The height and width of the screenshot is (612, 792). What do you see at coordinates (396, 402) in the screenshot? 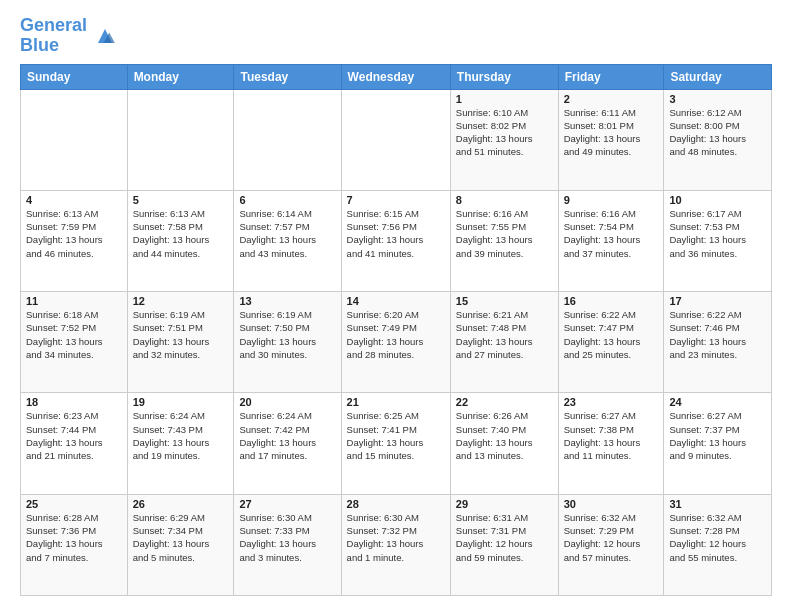
I see `day-number: 21` at bounding box center [396, 402].